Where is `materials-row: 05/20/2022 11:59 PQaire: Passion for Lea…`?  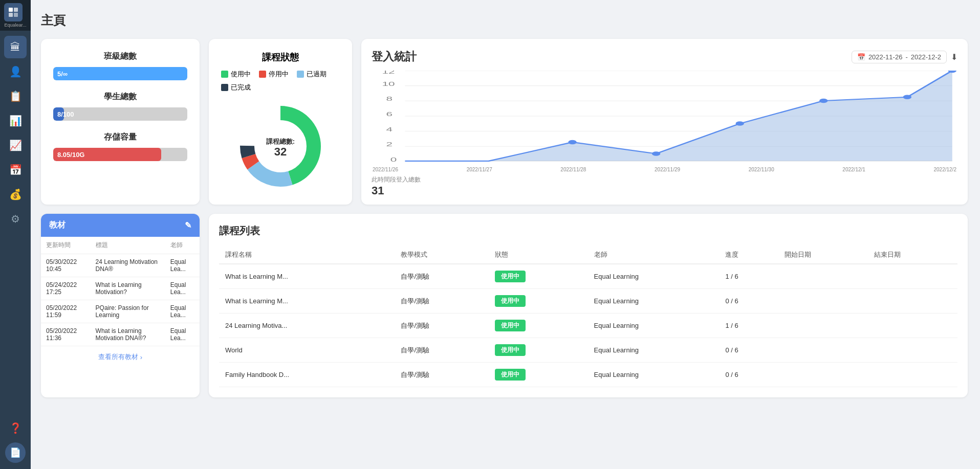
materials-row: 05/20/2022 11:59 PQaire: Passion for Lea… is located at coordinates (120, 312).